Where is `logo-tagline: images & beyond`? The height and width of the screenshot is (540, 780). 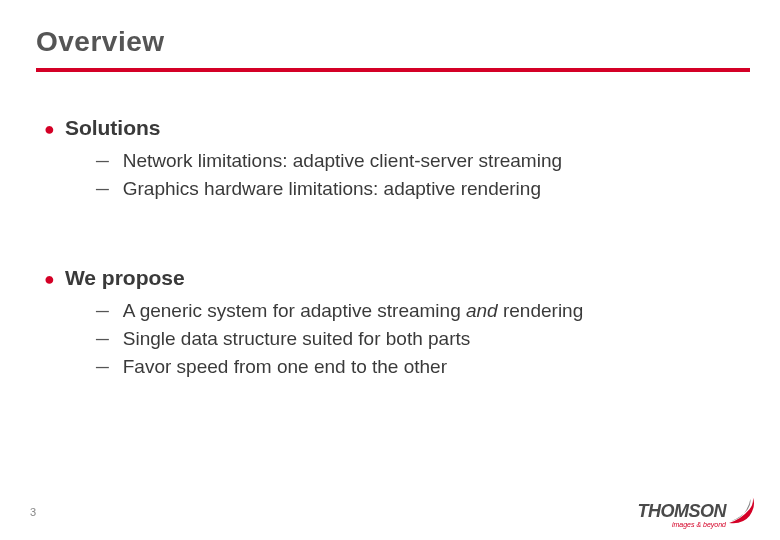
logo-tagline: images & beyond is located at coordinates (699, 524).